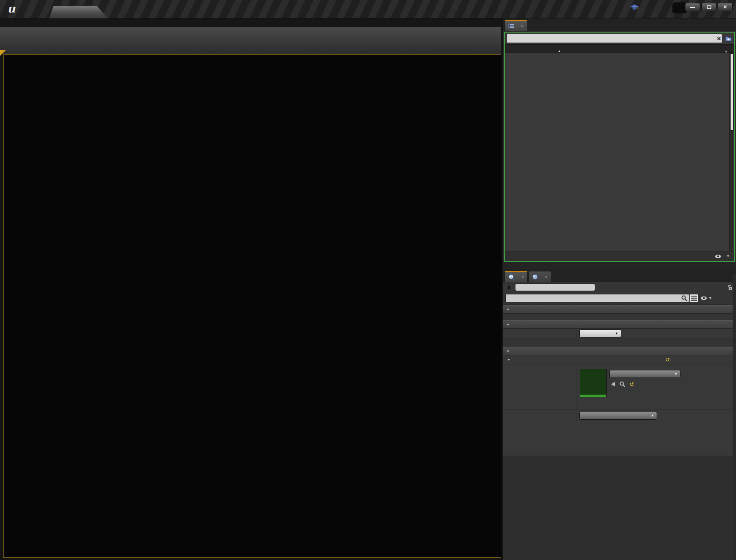 This screenshot has height=560, width=736. I want to click on world-settings-globe-icon, so click(535, 277).